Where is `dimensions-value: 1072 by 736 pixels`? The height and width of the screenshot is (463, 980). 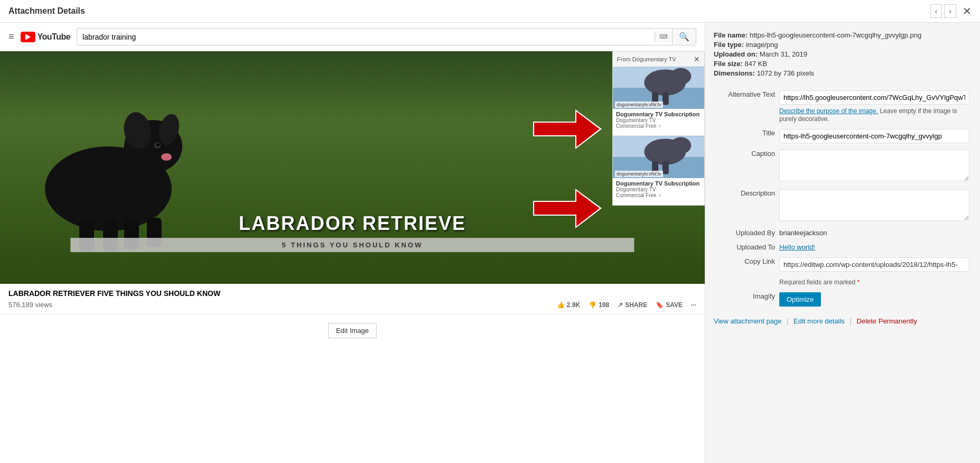
dimensions-value: 1072 by 736 pixels is located at coordinates (786, 73).